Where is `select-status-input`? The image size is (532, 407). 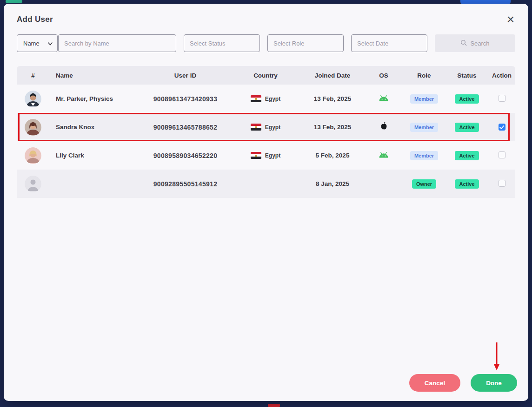
select-status-input is located at coordinates (222, 43).